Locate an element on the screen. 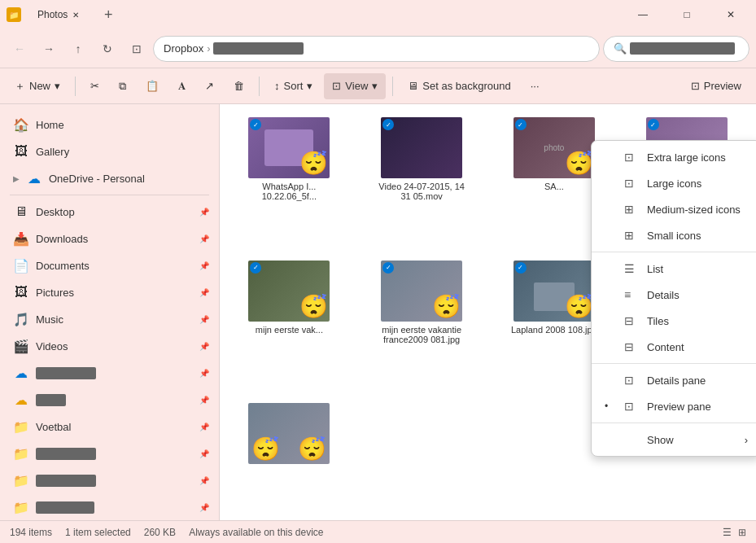 This screenshot has height=543, width=756. folder2-icon: 📁 is located at coordinates (21, 480).